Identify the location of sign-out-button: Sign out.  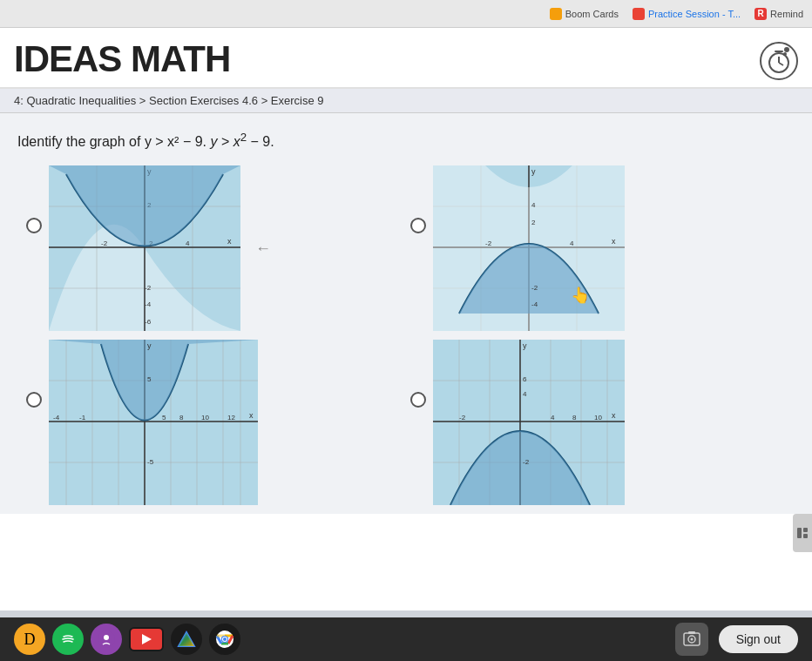
(758, 639).